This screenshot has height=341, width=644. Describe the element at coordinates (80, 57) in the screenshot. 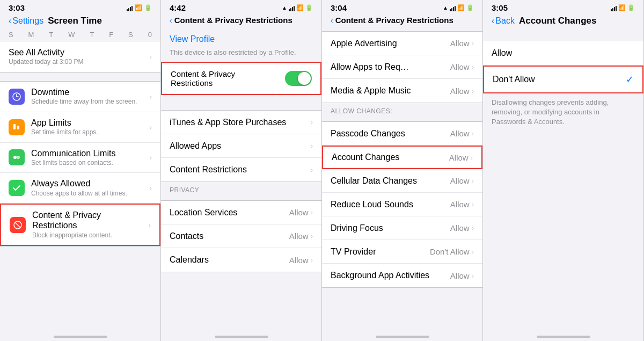

I see `see-all-activity: See All Activity Updated today at 3:00 P…` at that location.